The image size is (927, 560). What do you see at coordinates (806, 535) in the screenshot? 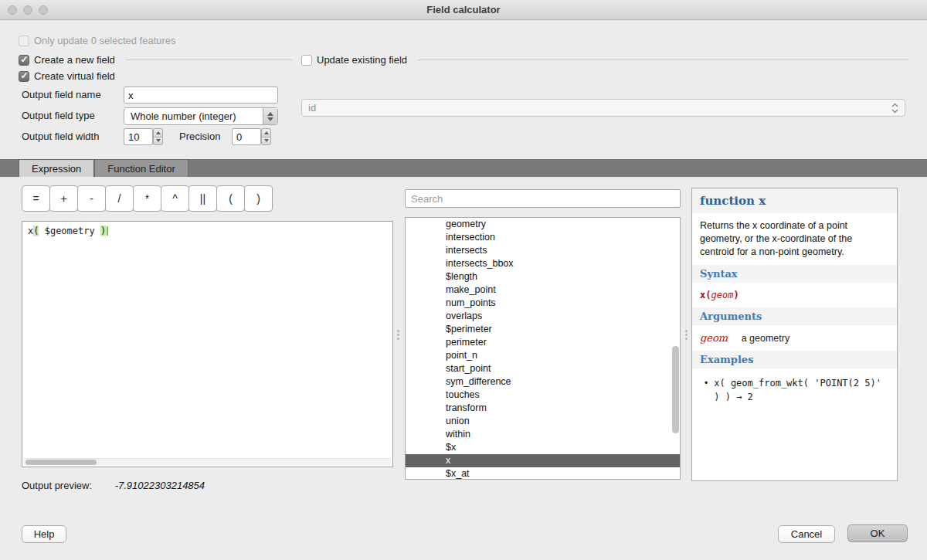
I see `cancel-button: Cancel` at bounding box center [806, 535].